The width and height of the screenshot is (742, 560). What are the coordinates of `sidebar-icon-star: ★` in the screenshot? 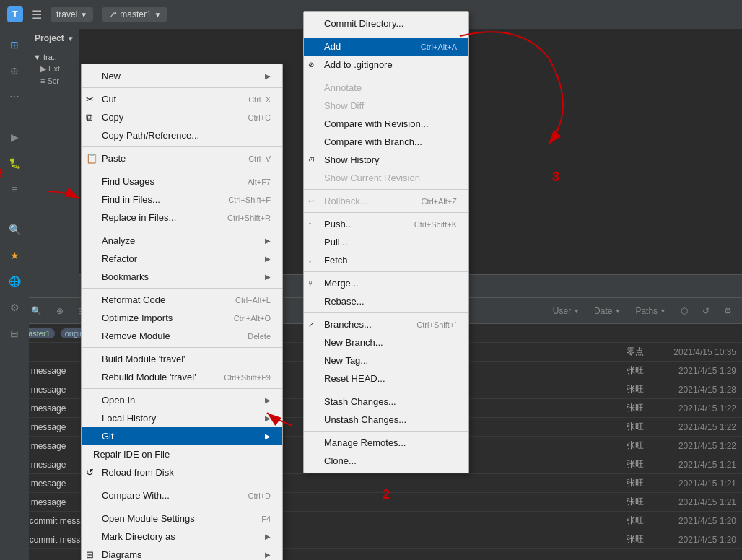 It's located at (14, 255).